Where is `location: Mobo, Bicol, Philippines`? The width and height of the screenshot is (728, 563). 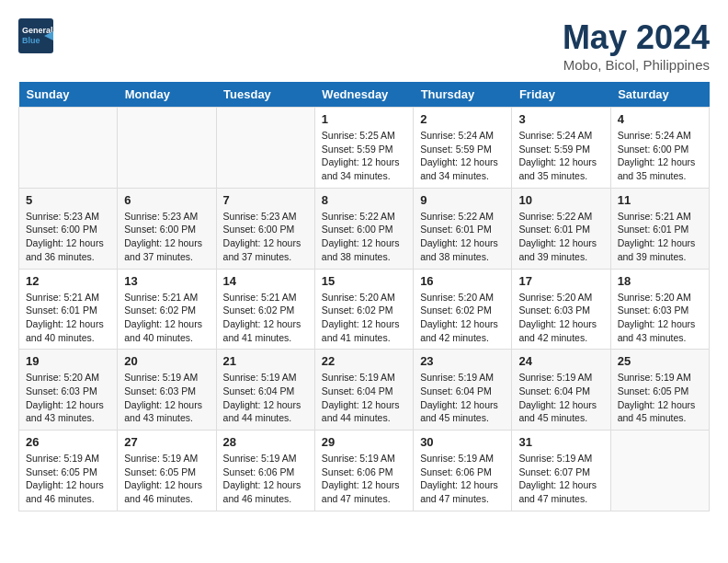
location: Mobo, Bicol, Philippines is located at coordinates (636, 64).